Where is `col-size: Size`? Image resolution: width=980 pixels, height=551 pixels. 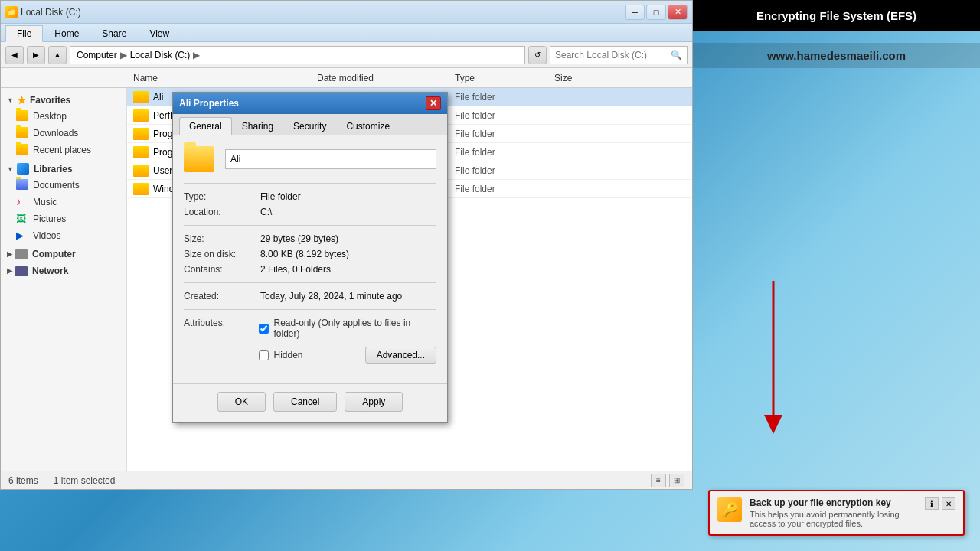
col-size: Size is located at coordinates (586, 78).